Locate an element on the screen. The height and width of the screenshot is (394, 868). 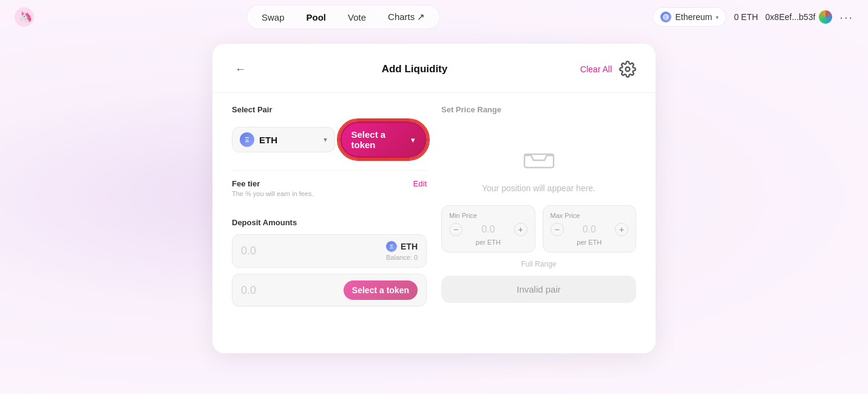
select-token-label: Select a token is located at coordinates (379, 140).